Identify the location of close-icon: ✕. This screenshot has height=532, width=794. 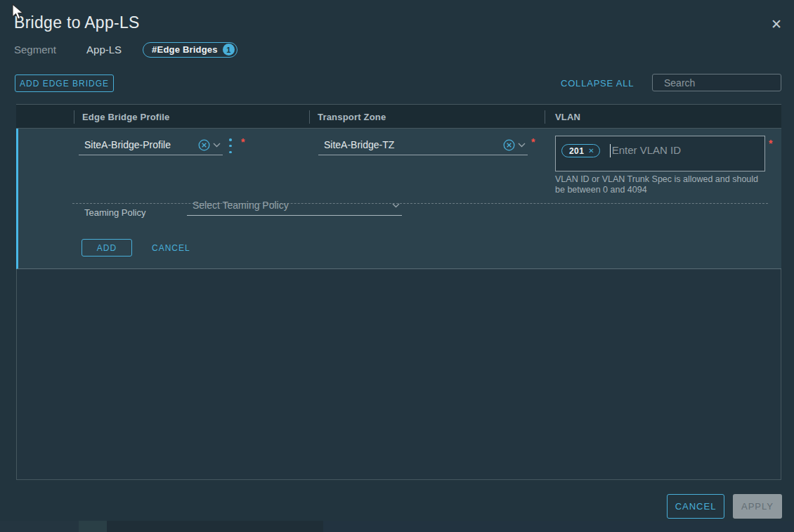
(776, 25).